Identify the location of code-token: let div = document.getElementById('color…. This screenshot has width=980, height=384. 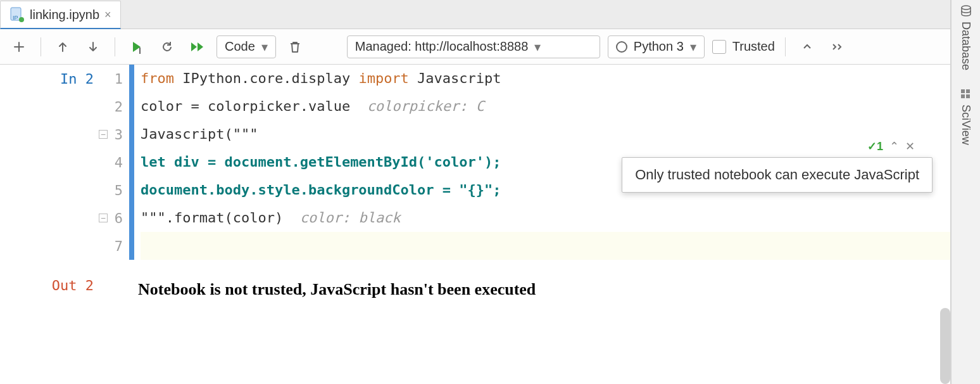
(321, 162).